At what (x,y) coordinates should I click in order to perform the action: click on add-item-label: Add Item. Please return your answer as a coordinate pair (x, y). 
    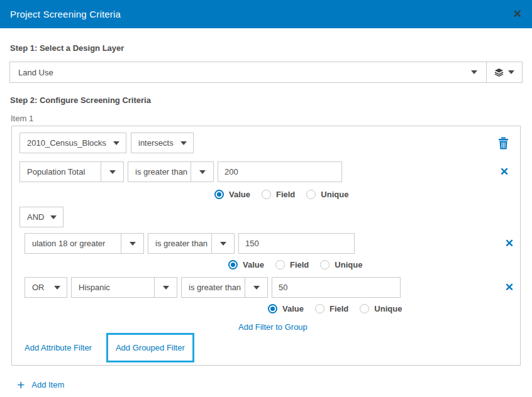
    Looking at the image, I should click on (48, 384).